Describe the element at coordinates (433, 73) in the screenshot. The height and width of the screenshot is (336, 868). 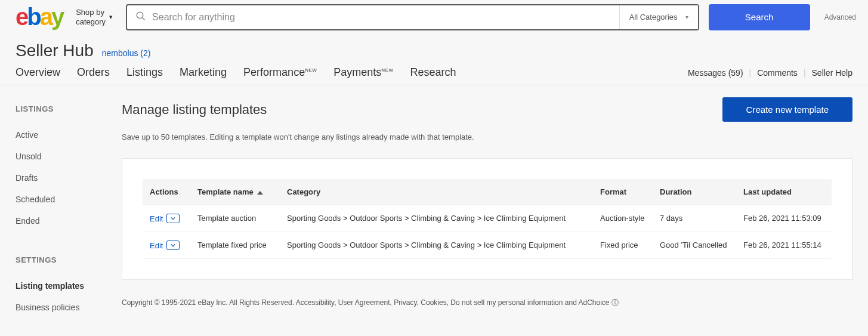
I see `tab-research: Research` at that location.